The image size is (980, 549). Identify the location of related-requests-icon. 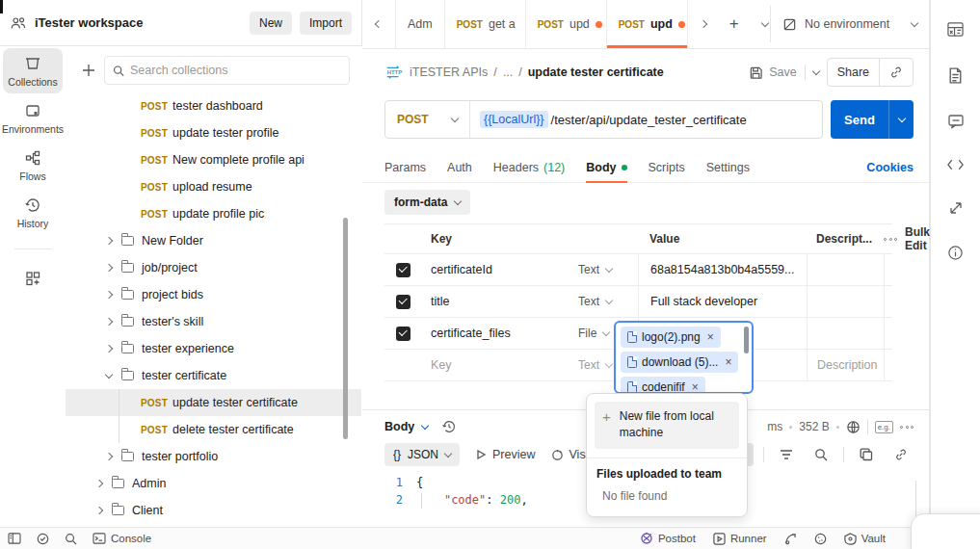
(956, 208).